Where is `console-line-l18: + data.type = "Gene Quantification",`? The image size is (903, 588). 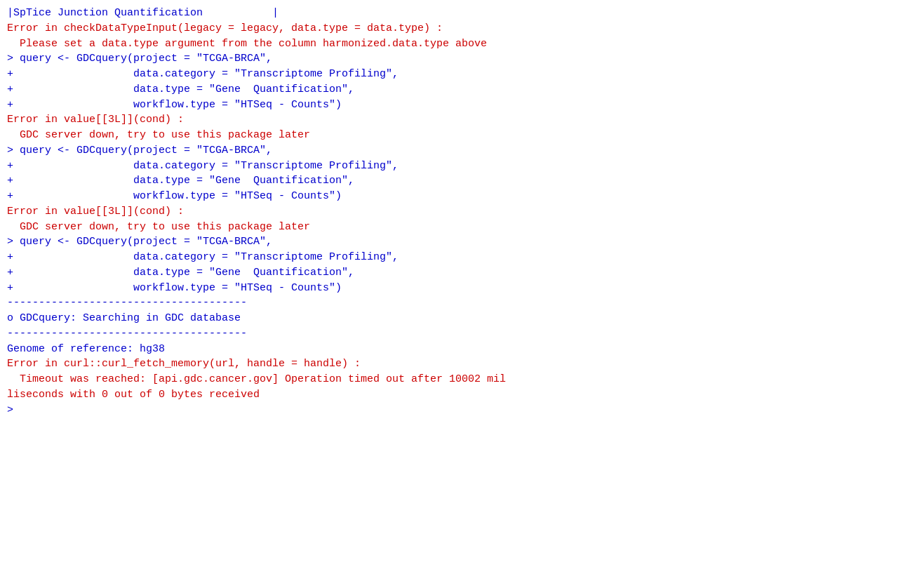
console-line-l18: + data.type = "Gene Quantification", is located at coordinates (452, 273).